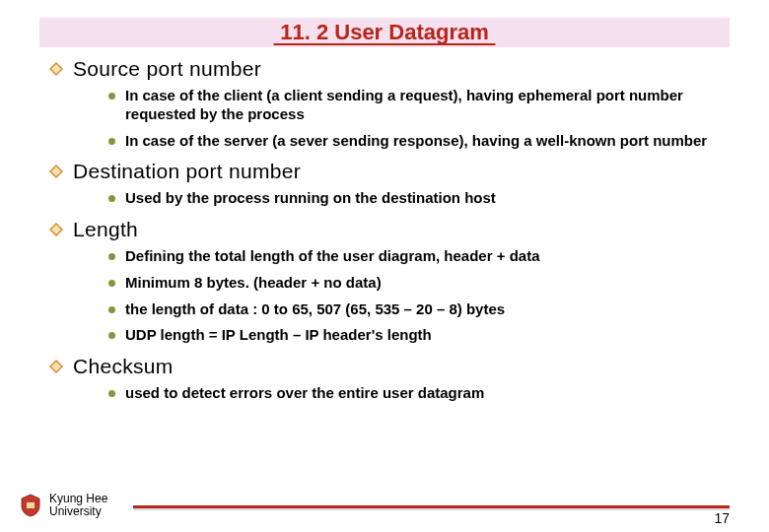 The height and width of the screenshot is (532, 769). What do you see at coordinates (432, 506) in the screenshot?
I see `footer-divider` at bounding box center [432, 506].